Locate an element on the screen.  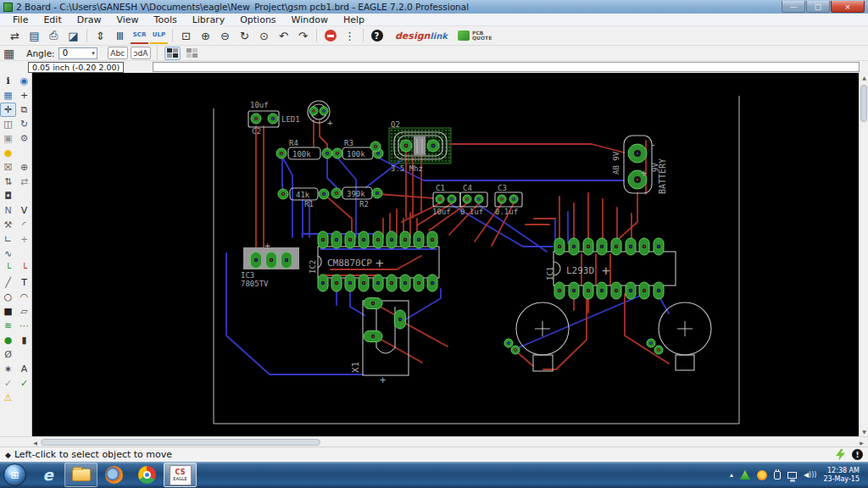
redo-button: ↷ is located at coordinates (303, 36).